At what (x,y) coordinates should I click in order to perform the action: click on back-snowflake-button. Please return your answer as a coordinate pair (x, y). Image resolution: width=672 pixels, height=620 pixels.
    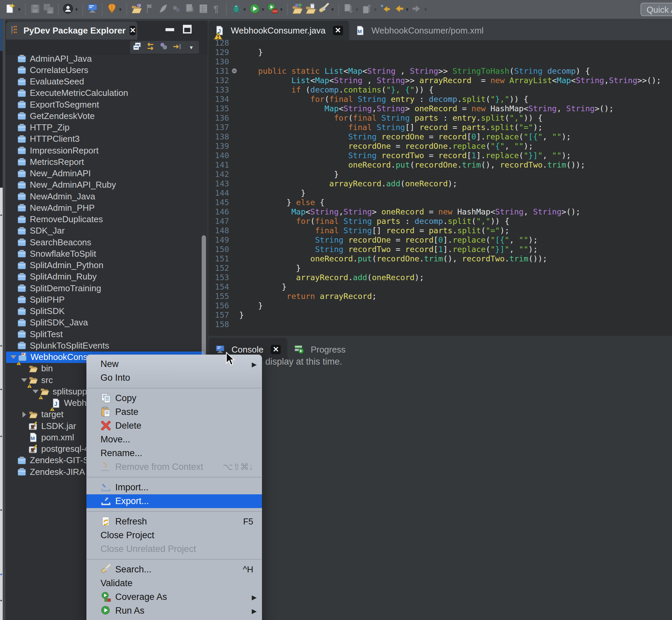
    Looking at the image, I should click on (385, 9).